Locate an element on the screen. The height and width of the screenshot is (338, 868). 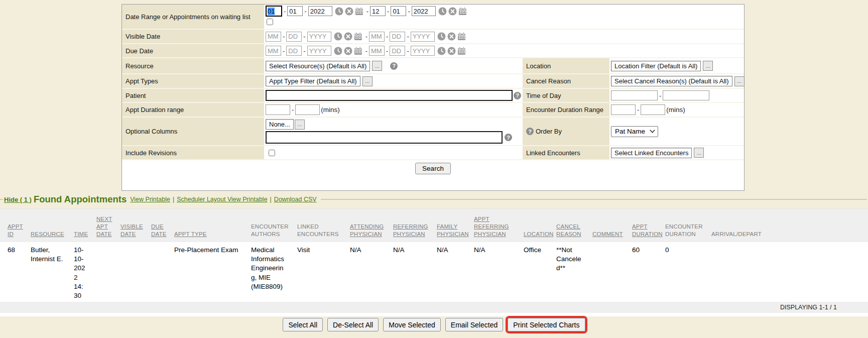
due-from-day-input is located at coordinates (294, 51).